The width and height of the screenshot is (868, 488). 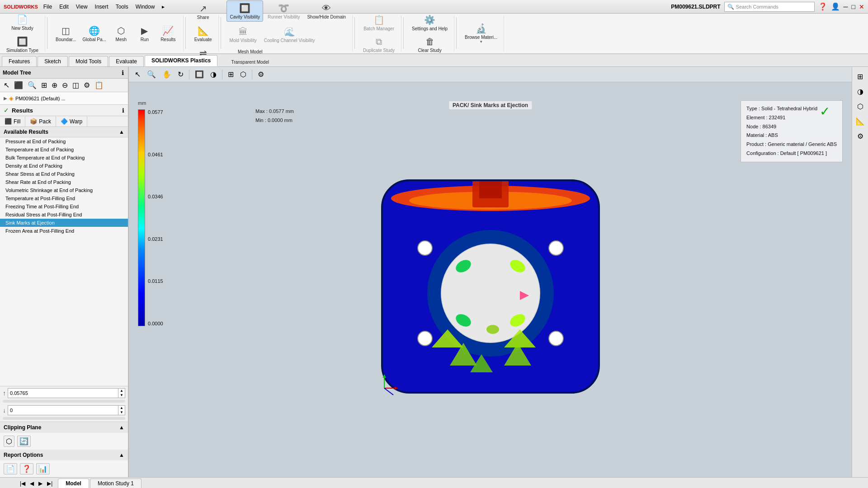 I want to click on rs-display-mode-icon: ◑, so click(x=860, y=91).